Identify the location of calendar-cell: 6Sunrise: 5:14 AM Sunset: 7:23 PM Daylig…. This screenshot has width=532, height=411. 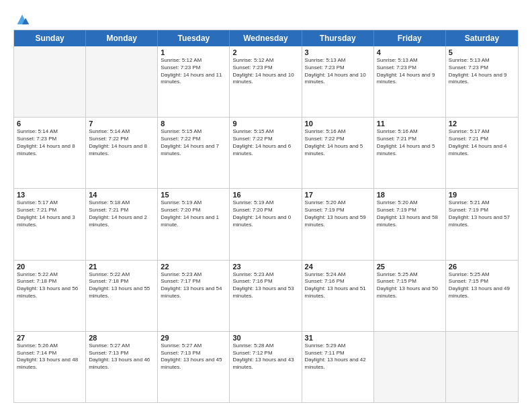
(50, 153).